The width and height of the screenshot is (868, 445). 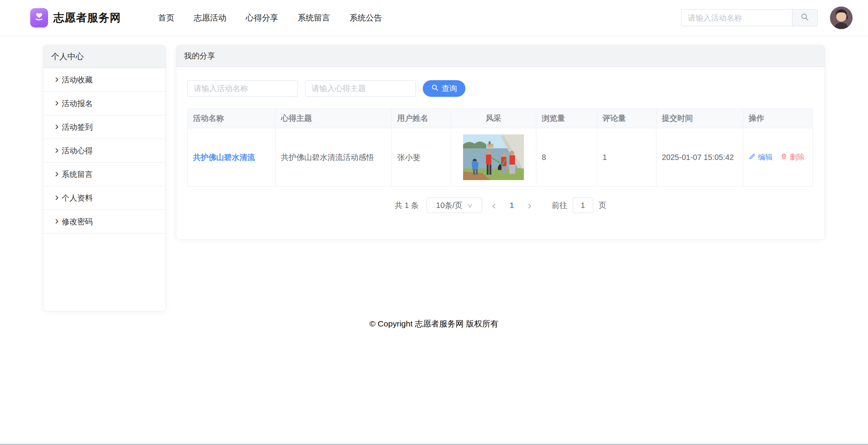 What do you see at coordinates (841, 18) in the screenshot?
I see `user-avatar` at bounding box center [841, 18].